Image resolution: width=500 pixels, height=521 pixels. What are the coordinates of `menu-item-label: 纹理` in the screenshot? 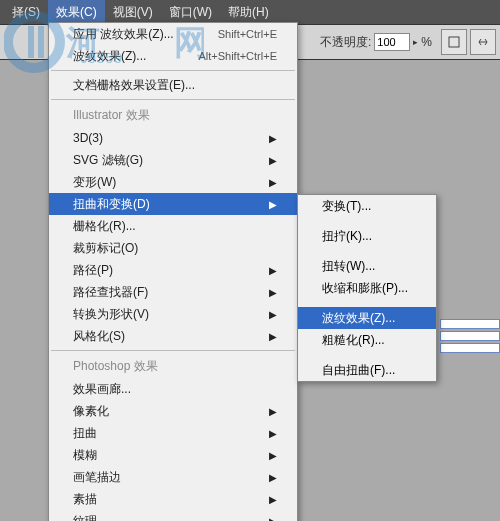 It's located at (171, 518).